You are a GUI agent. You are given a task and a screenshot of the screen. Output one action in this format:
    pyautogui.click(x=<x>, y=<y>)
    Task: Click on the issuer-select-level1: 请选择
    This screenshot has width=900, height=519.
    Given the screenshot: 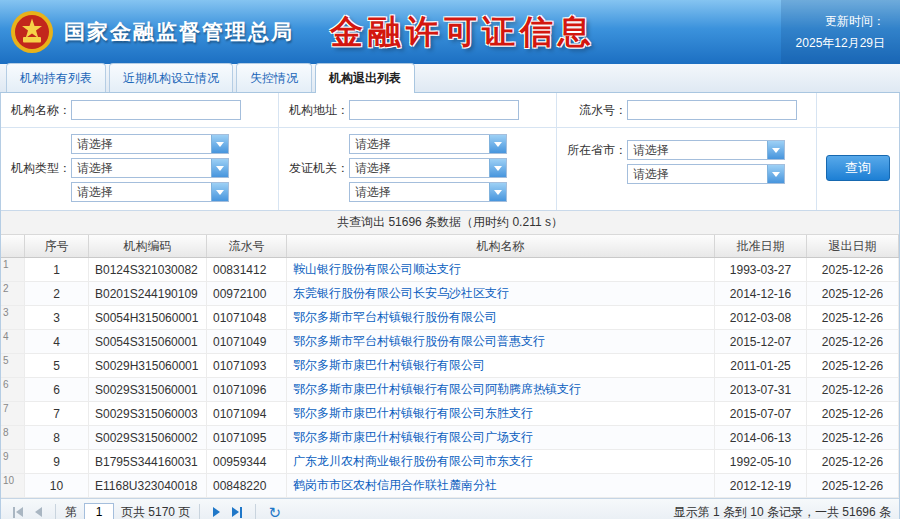 What is the action you would take?
    pyautogui.click(x=428, y=144)
    